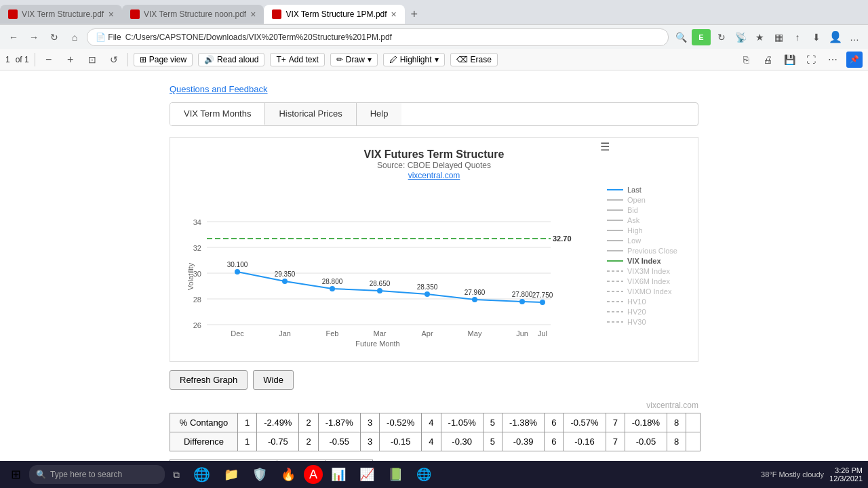 This screenshot has height=488, width=868. Describe the element at coordinates (647, 322) in the screenshot. I see `legend-hv30: HV30` at that location.